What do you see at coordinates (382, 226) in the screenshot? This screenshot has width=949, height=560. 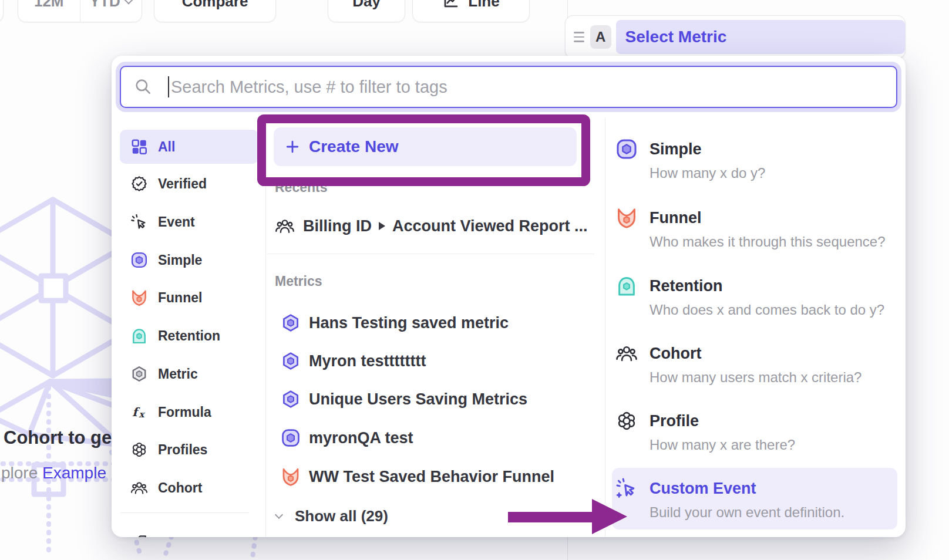 I see `breadcrumb-arrow-icon` at bounding box center [382, 226].